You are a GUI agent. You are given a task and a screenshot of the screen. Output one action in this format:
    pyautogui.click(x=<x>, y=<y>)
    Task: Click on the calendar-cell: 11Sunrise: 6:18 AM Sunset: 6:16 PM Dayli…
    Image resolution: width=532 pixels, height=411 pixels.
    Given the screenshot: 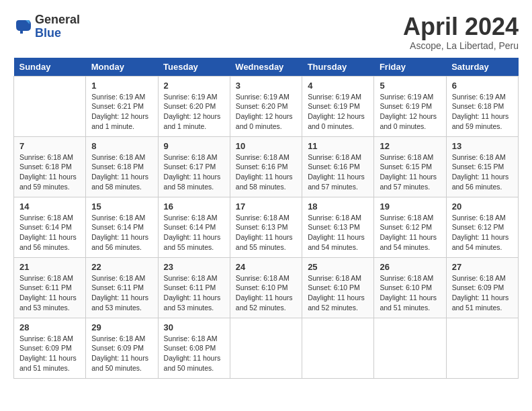 What is the action you would take?
    pyautogui.click(x=339, y=167)
    